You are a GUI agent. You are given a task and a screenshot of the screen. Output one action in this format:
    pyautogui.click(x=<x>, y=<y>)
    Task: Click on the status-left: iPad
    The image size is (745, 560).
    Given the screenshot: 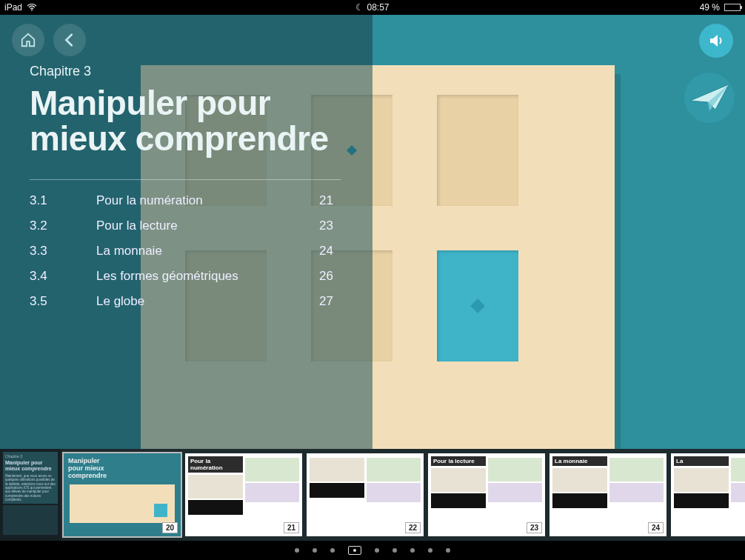 What is the action you would take?
    pyautogui.click(x=21, y=7)
    